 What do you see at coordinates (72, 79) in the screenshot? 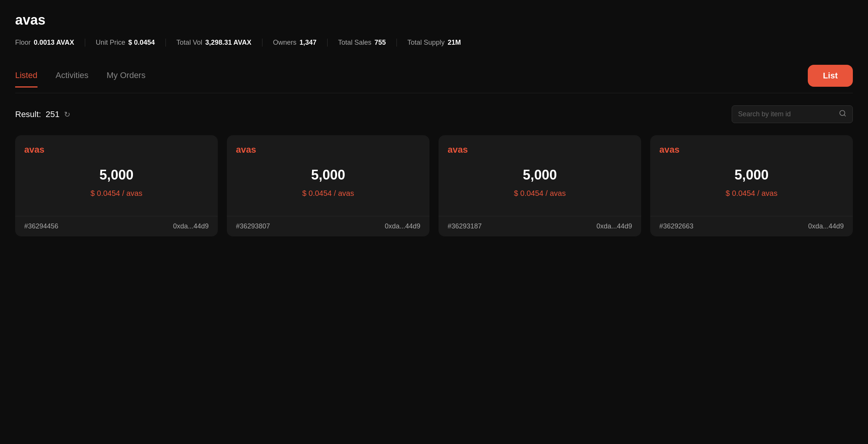
I see `tab-activities: Activities` at bounding box center [72, 79].